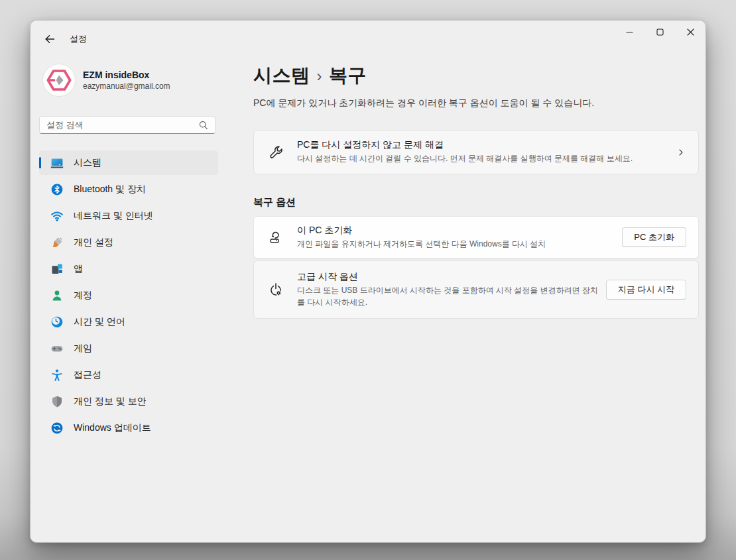  What do you see at coordinates (93, 243) in the screenshot?
I see `sidebar-item-label: 개인 설정` at bounding box center [93, 243].